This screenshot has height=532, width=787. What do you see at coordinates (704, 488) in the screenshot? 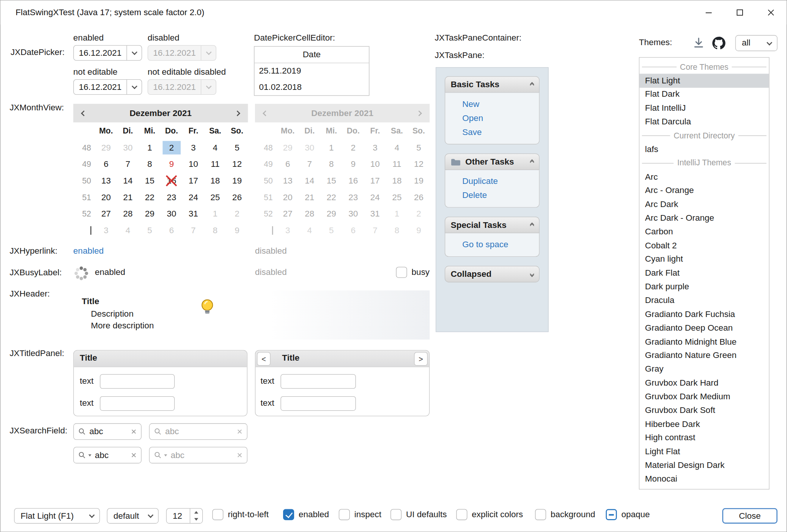
I see `theme-list-item: Nord` at bounding box center [704, 488].